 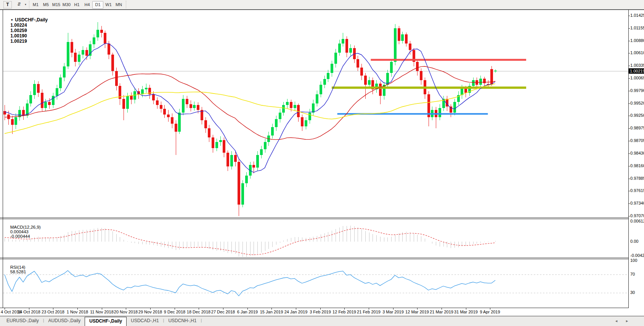 I want to click on toolbar-separator, so click(x=29, y=5).